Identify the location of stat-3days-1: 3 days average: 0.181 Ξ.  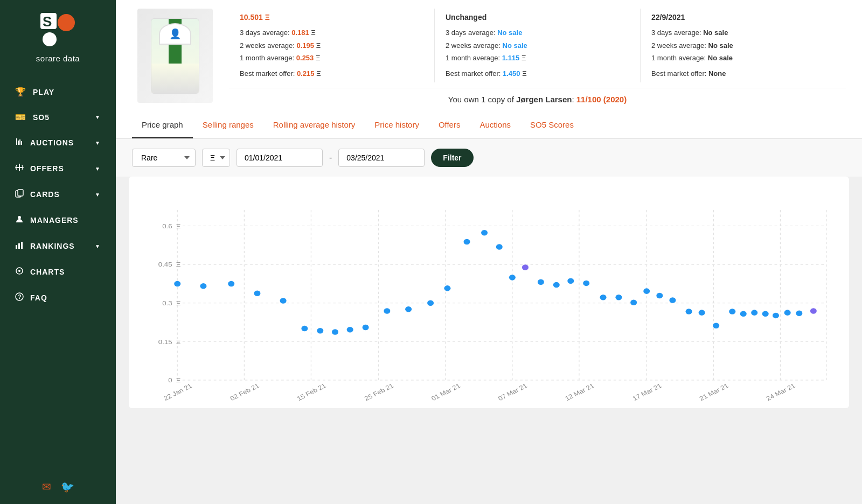
(332, 32).